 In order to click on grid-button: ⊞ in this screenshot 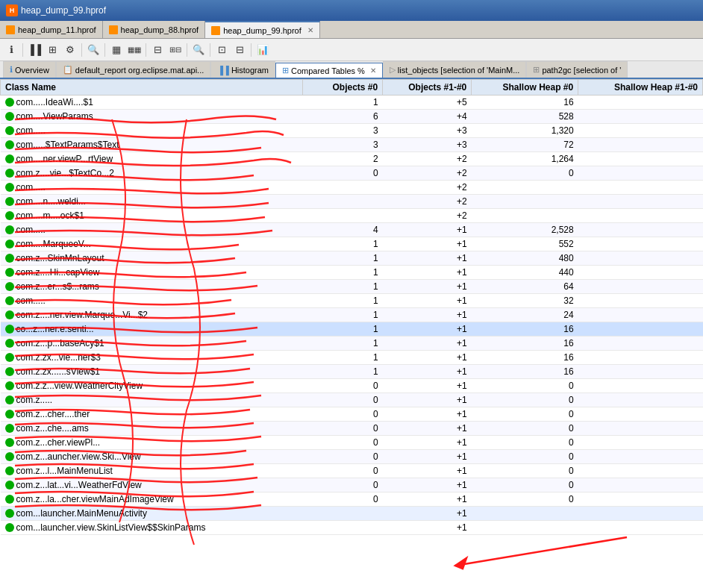, I will do `click(52, 50)`.